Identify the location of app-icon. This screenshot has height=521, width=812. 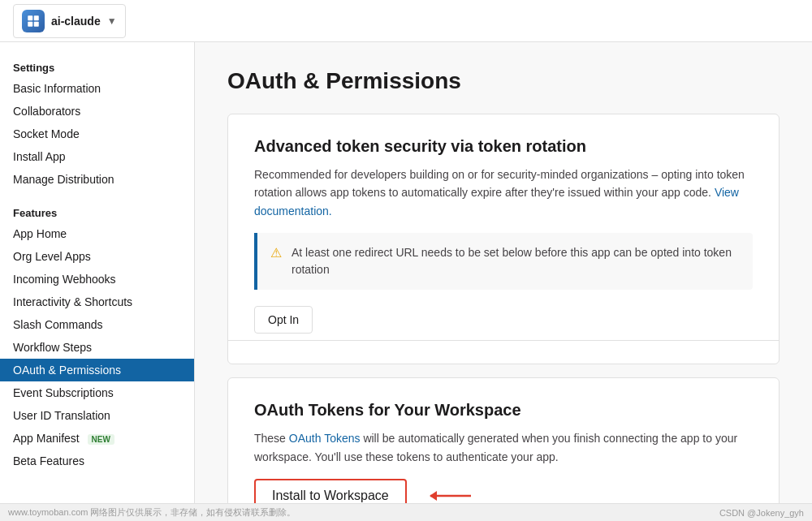
(33, 21).